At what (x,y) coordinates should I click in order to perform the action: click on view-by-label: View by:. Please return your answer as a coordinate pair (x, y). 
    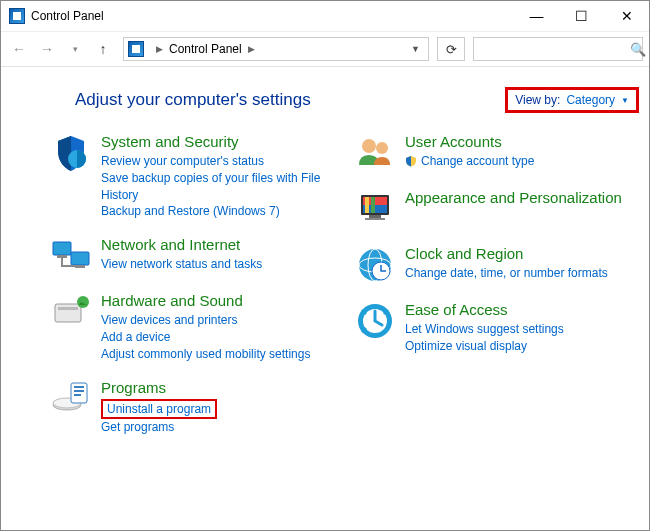
    Looking at the image, I should click on (538, 100).